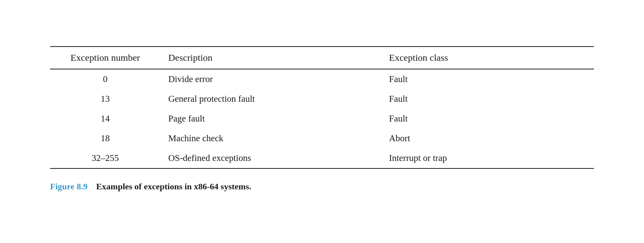 The image size is (644, 243). Describe the element at coordinates (105, 79) in the screenshot. I see `cell-number: 0` at that location.